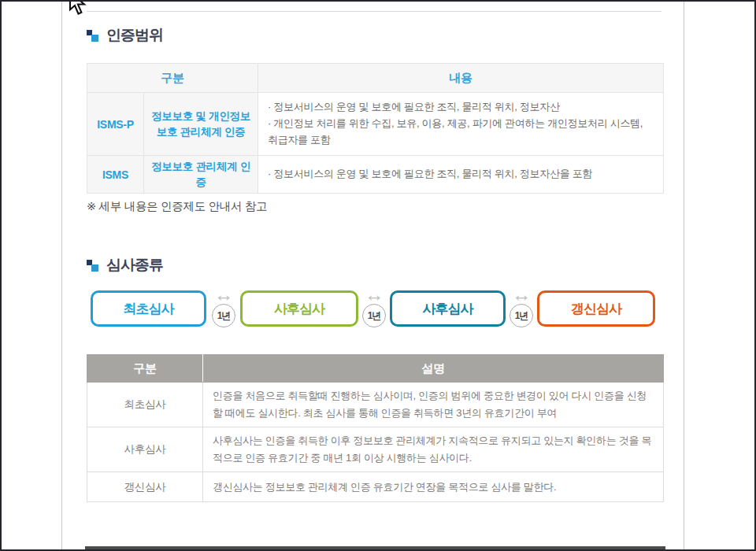 The image size is (756, 551). I want to click on audit-row-desc: 인증을 처음으로 취득할때 진행하는 심사이며, 인증의 범위에 중요한 변경이…, so click(433, 405).